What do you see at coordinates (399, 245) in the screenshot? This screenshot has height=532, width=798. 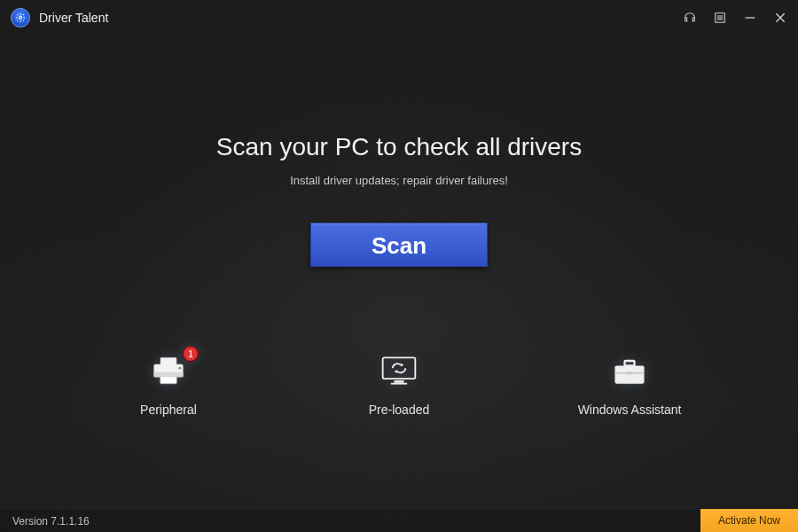 I see `scan-button: Scan` at bounding box center [399, 245].